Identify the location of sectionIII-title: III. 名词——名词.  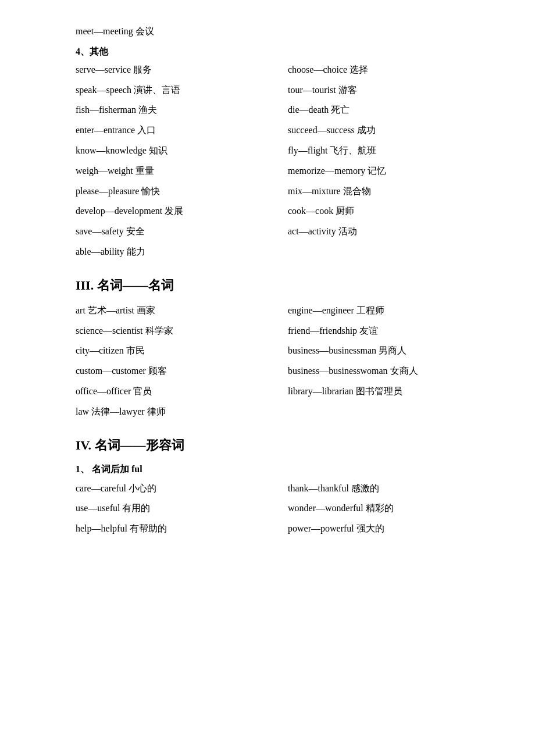
(282, 286).